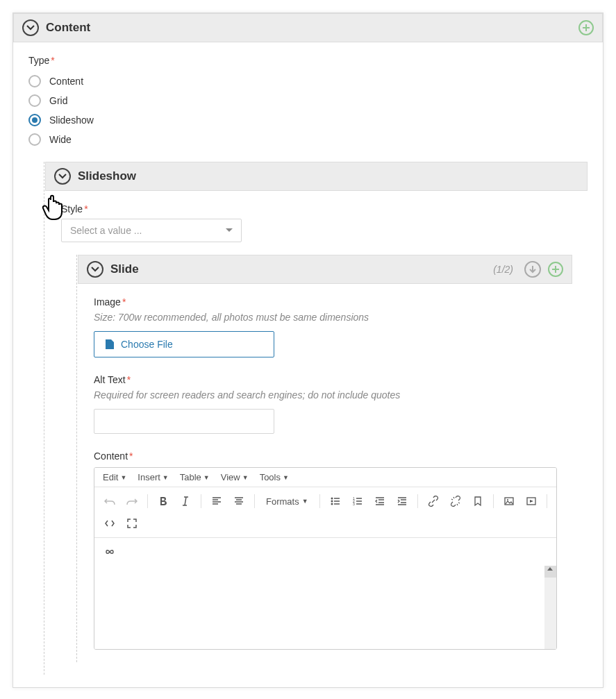  What do you see at coordinates (586, 28) in the screenshot?
I see `add-content-button` at bounding box center [586, 28].